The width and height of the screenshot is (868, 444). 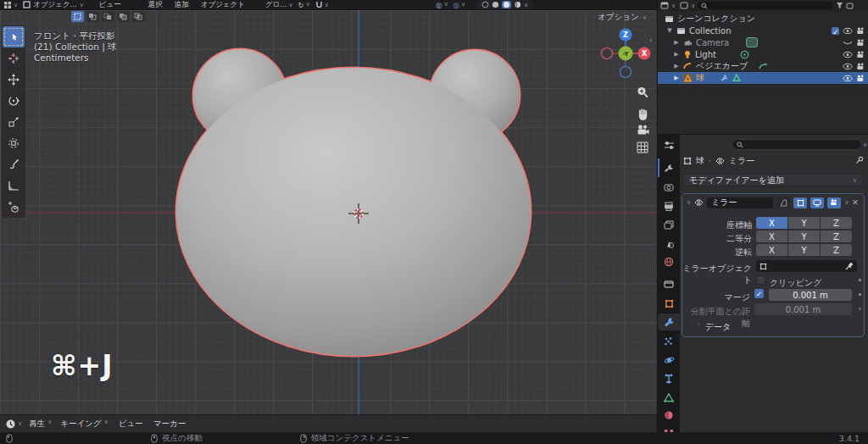 I want to click on tab-collection, so click(x=669, y=284).